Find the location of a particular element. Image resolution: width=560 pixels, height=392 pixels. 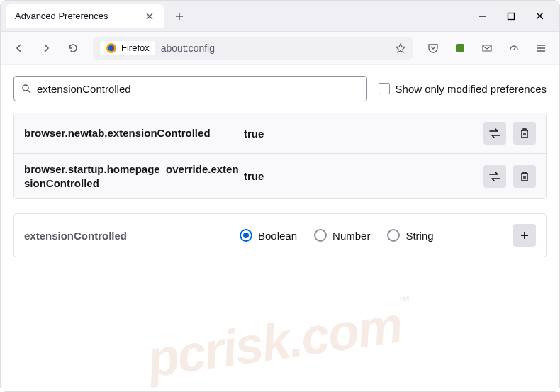

url-identity-label: Firefox is located at coordinates (135, 48).